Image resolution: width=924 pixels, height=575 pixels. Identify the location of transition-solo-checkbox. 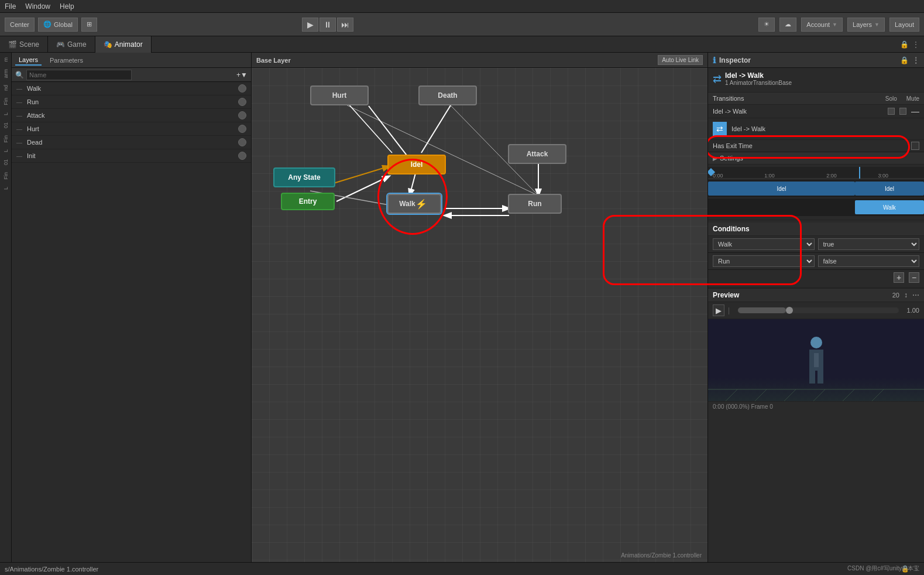
(891, 111).